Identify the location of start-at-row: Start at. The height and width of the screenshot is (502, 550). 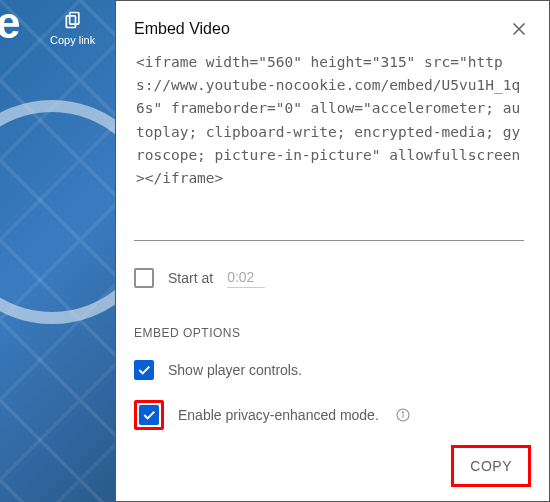
(338, 278).